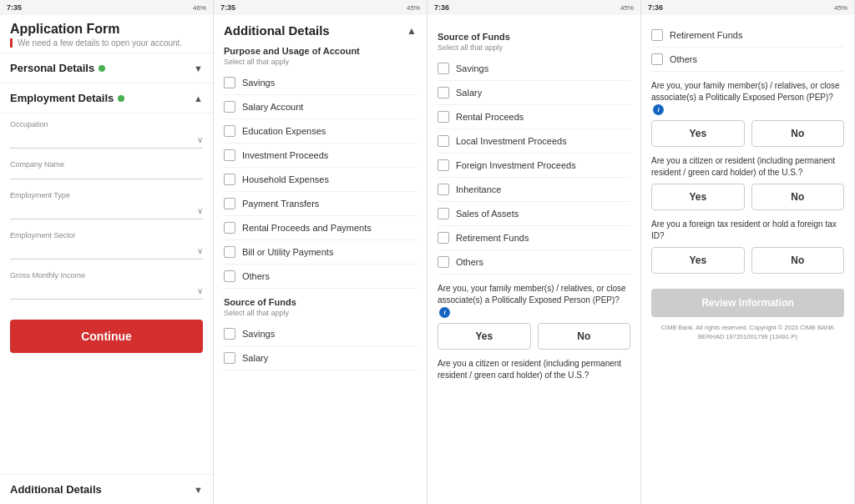 This screenshot has height=504, width=855. I want to click on pep-yes-no-4: Yes No, so click(748, 134).